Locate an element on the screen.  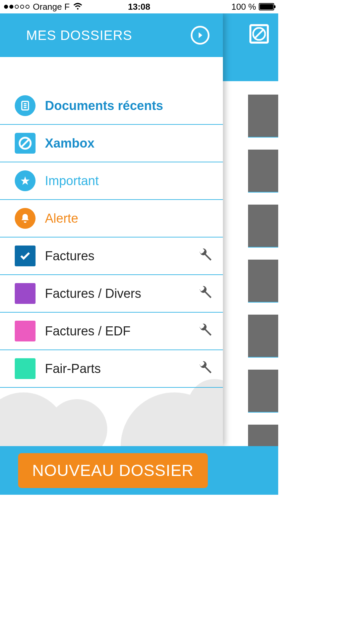
status-bar: Orange F 13:08 100 % is located at coordinates (139, 7).